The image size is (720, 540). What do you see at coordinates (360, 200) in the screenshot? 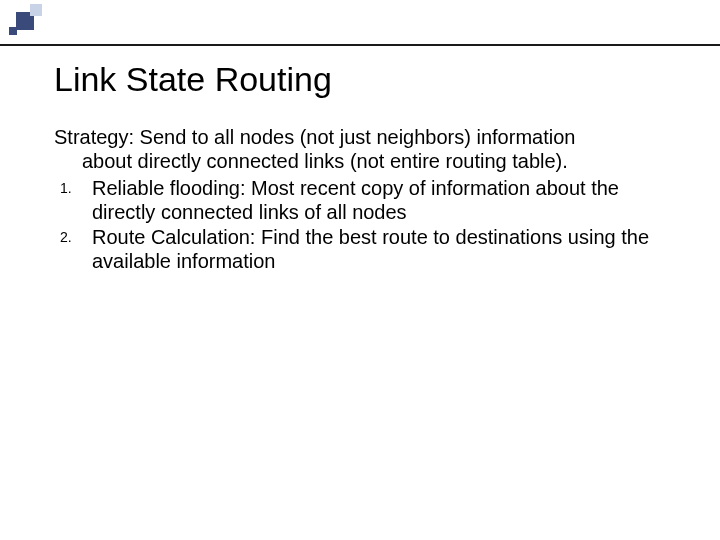
I see `list-item: 1. Reliable flooding: Most recent copy o…` at bounding box center [360, 200].